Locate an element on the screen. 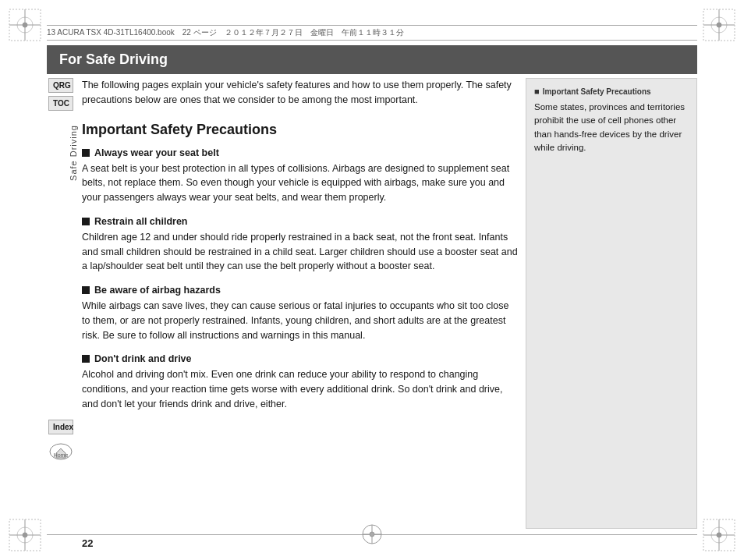  subsection-body-children: Children age 12 and under should ride pr… is located at coordinates (299, 252).